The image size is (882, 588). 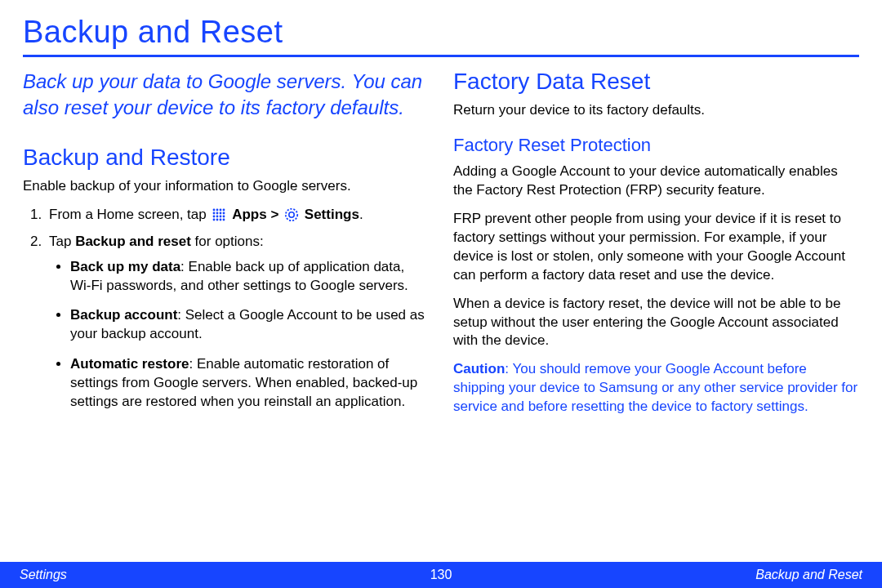 What do you see at coordinates (257, 214) in the screenshot?
I see `step1-apps-bold: Apps >` at bounding box center [257, 214].